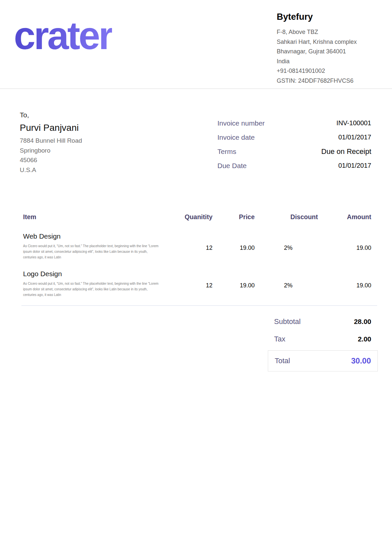 Image resolution: width=392 pixels, height=555 pixels. What do you see at coordinates (232, 166) in the screenshot?
I see `due-date-label: Due Date` at bounding box center [232, 166].